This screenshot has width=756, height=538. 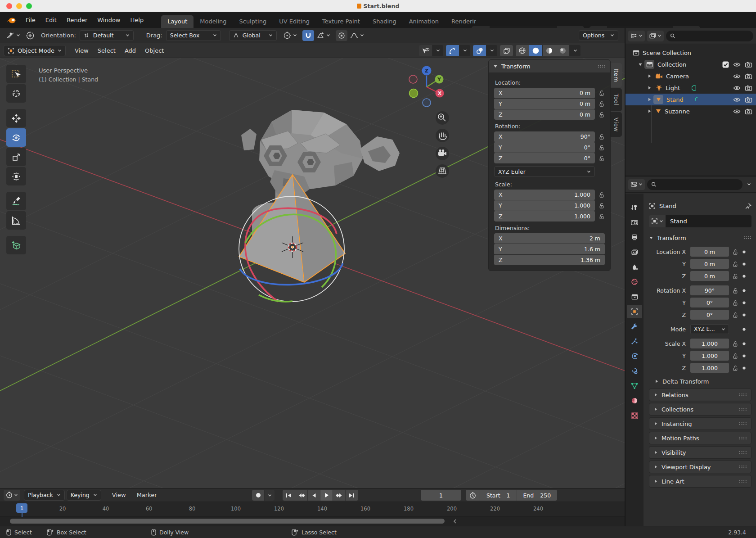 I want to click on section-viewport-display: Viewport Display, so click(x=700, y=467).